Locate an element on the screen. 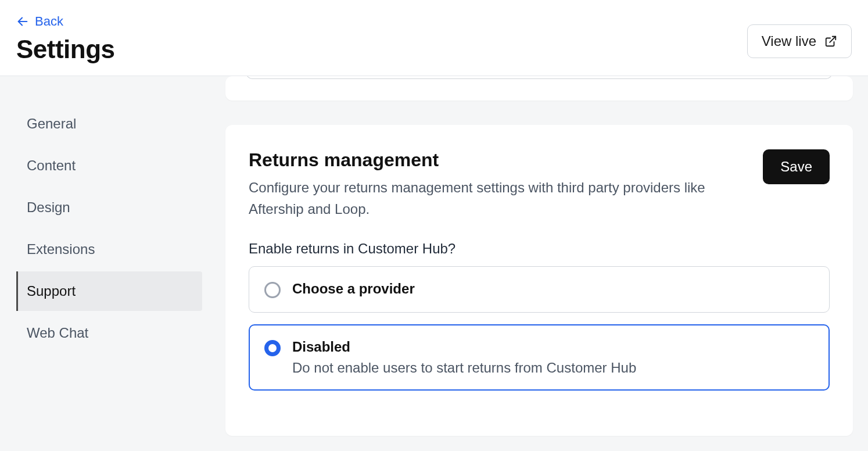 Image resolution: width=868 pixels, height=451 pixels. view-live-label: View live is located at coordinates (789, 41).